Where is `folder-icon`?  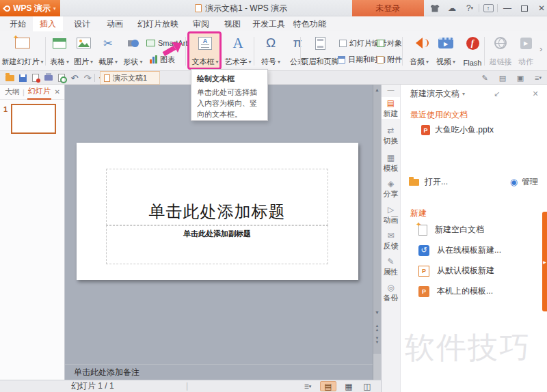 folder-icon is located at coordinates (10, 78).